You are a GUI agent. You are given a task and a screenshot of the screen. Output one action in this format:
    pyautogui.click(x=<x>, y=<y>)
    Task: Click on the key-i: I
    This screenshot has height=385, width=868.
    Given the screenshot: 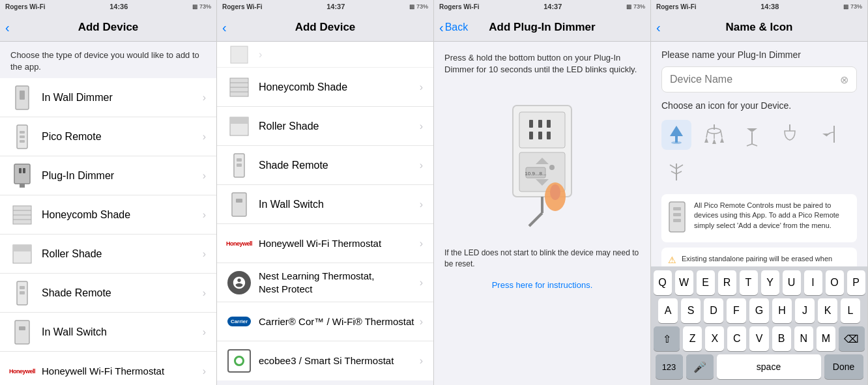 What is the action you would take?
    pyautogui.click(x=813, y=283)
    